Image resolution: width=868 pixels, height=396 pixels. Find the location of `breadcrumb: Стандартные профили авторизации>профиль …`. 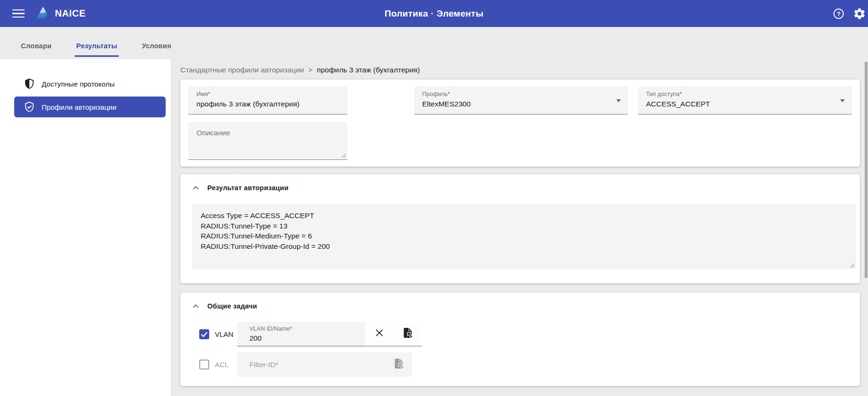

breadcrumb: Стандартные профили авторизации>профиль … is located at coordinates (520, 70).